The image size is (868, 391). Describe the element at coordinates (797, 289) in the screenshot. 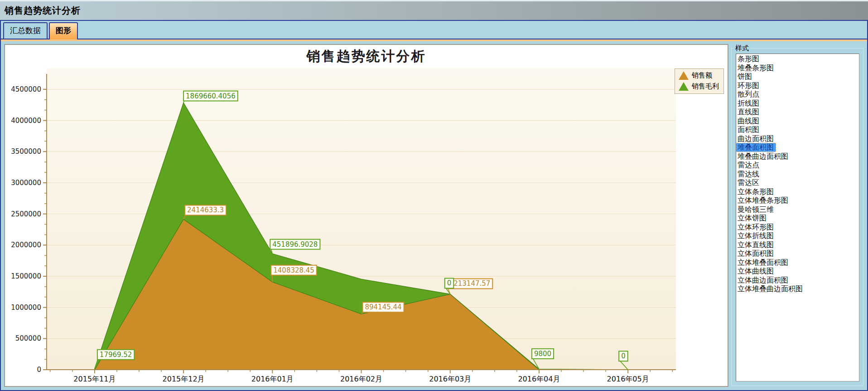

I see `style-list-item: 立体堆叠曲边面积图` at that location.